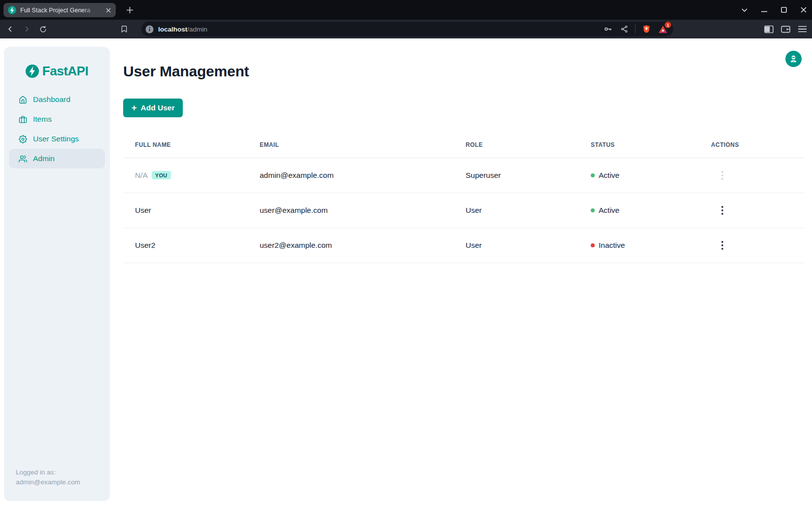 The width and height of the screenshot is (812, 505). What do you see at coordinates (785, 30) in the screenshot?
I see `wallet-icon` at bounding box center [785, 30].